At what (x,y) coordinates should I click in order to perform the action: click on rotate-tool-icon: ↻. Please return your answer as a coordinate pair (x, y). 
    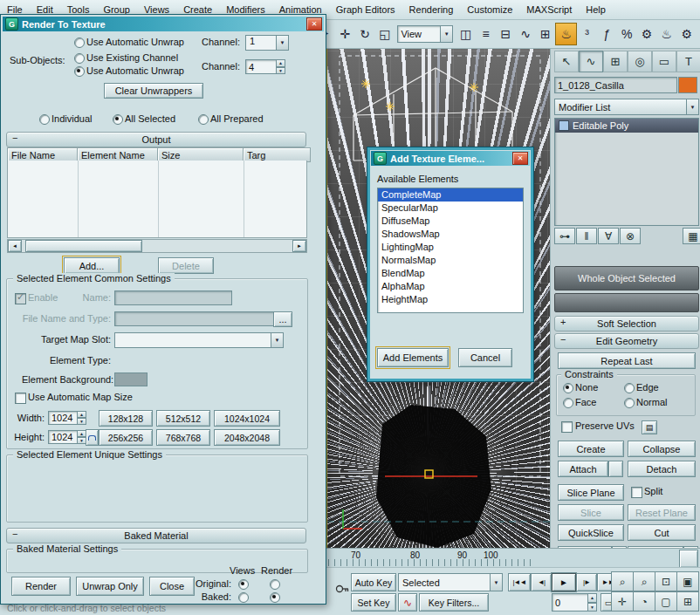
    Looking at the image, I should click on (365, 34).